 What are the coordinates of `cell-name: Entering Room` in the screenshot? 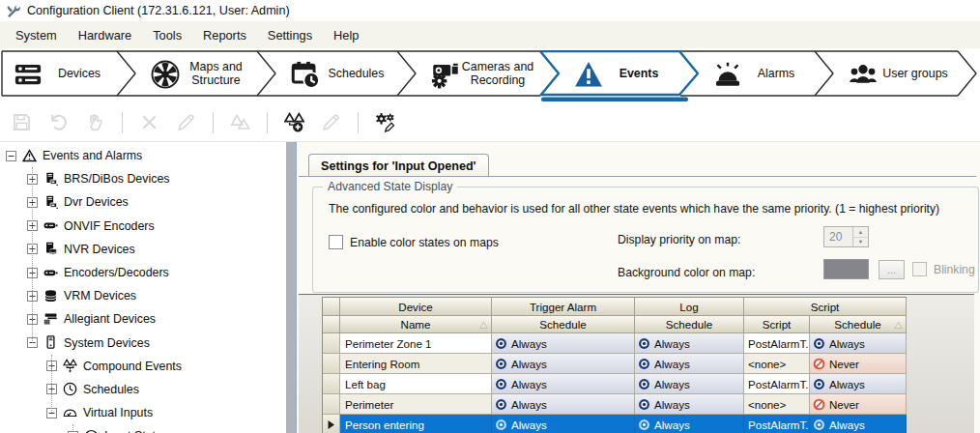 It's located at (416, 363).